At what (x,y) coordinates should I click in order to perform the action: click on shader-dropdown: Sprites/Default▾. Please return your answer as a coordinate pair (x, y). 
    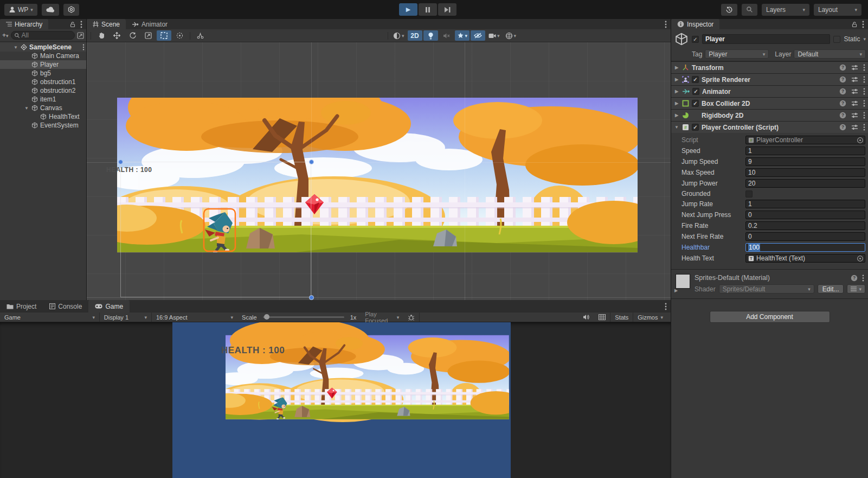
    Looking at the image, I should click on (767, 289).